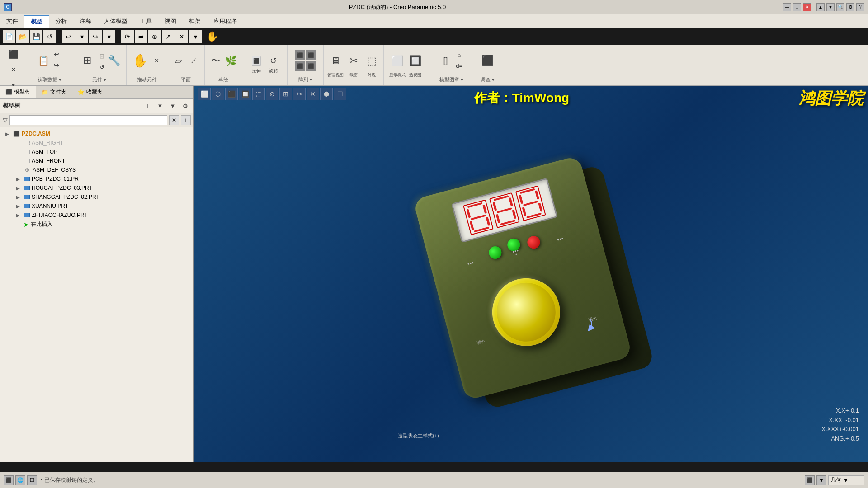 The image size is (868, 488). Describe the element at coordinates (102, 56) in the screenshot. I see `comp-icon-2: ⊡` at that location.